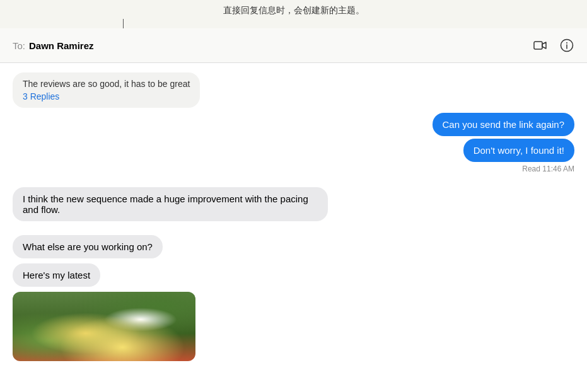  I want to click on contact-name: Dawn Ramirez, so click(62, 45).